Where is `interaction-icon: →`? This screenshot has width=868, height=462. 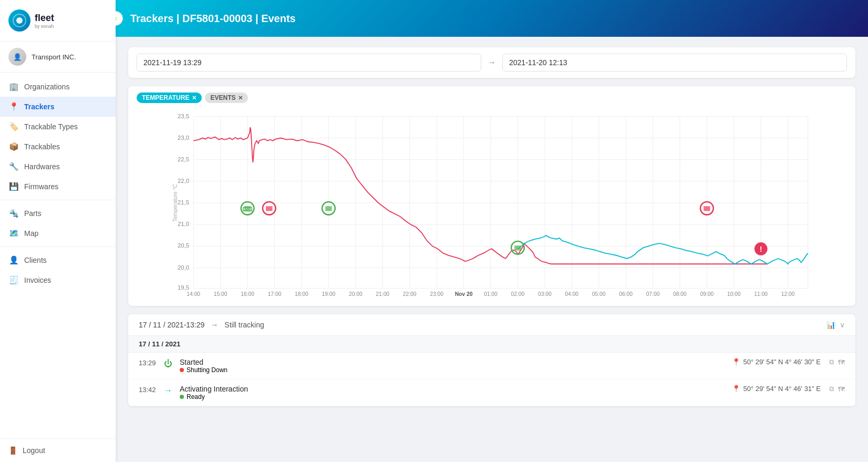
interaction-icon: → is located at coordinates (168, 391).